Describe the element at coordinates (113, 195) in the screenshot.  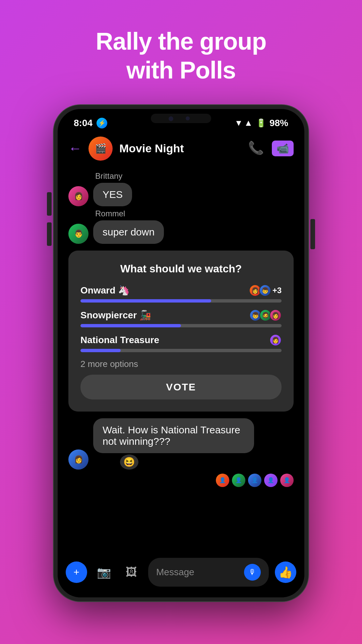
I see `message-bubble-yes: YES` at that location.